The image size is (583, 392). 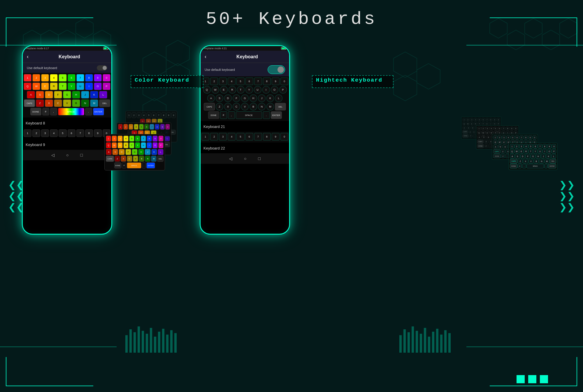 What do you see at coordinates (223, 81) in the screenshot?
I see `rkey-3: 3` at bounding box center [223, 81].